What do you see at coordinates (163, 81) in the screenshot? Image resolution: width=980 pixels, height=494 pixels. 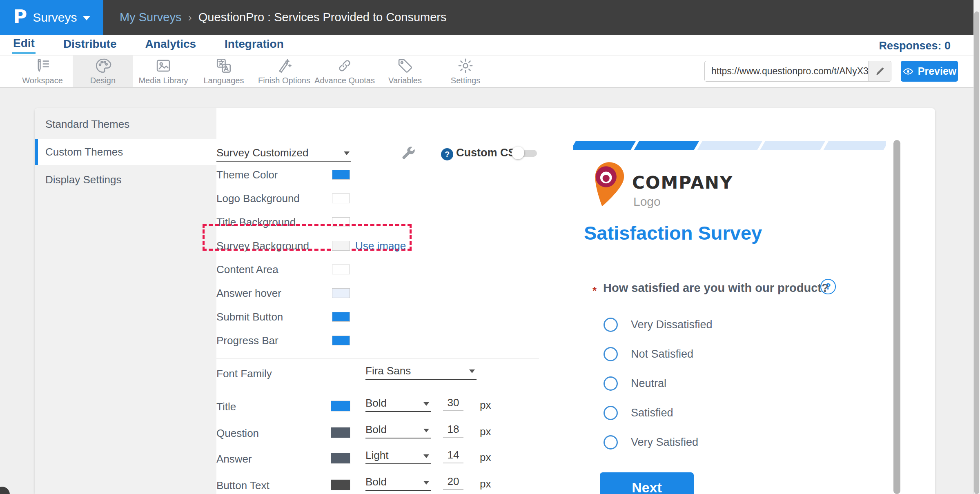 I see `toolbar-label: Media Library` at bounding box center [163, 81].